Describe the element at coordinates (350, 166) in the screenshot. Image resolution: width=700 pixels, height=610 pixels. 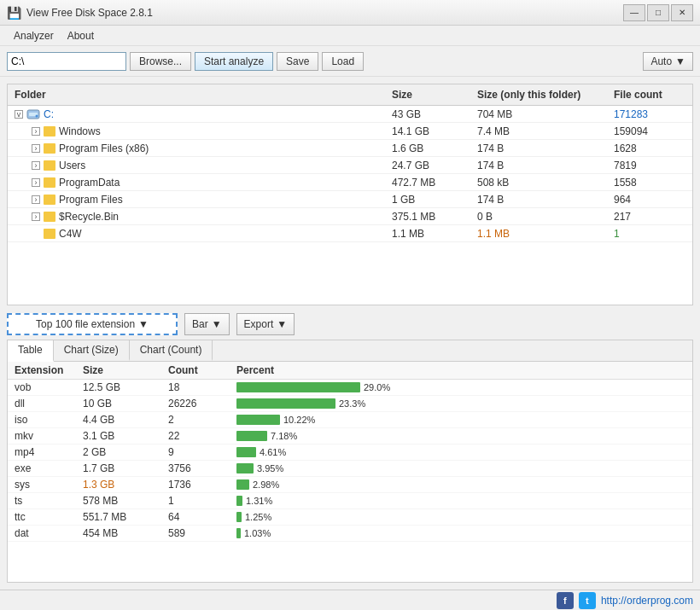
I see `tree-row-users: › Users 24.7 GB 174 B 7819` at that location.